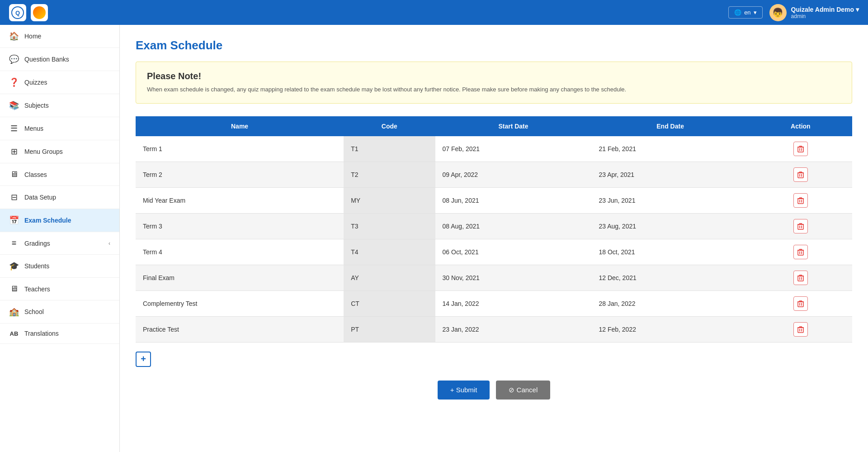  I want to click on col-end-date: End Date, so click(670, 126).